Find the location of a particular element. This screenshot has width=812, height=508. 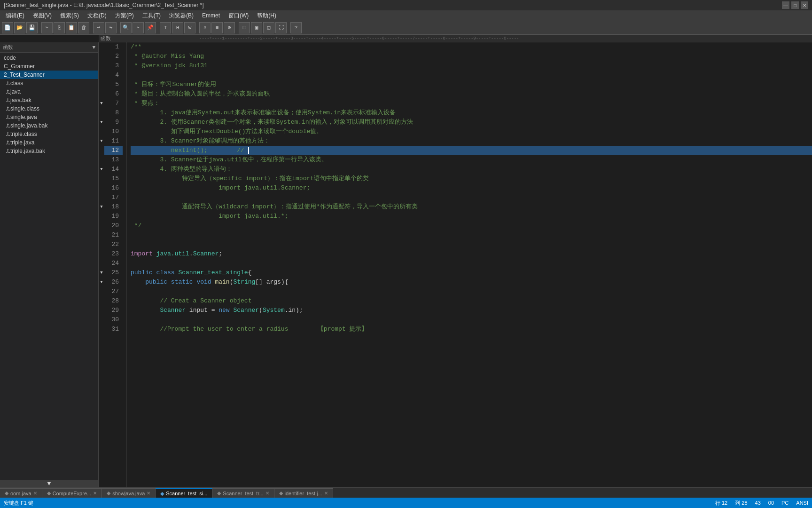

code-line is located at coordinates (471, 198).